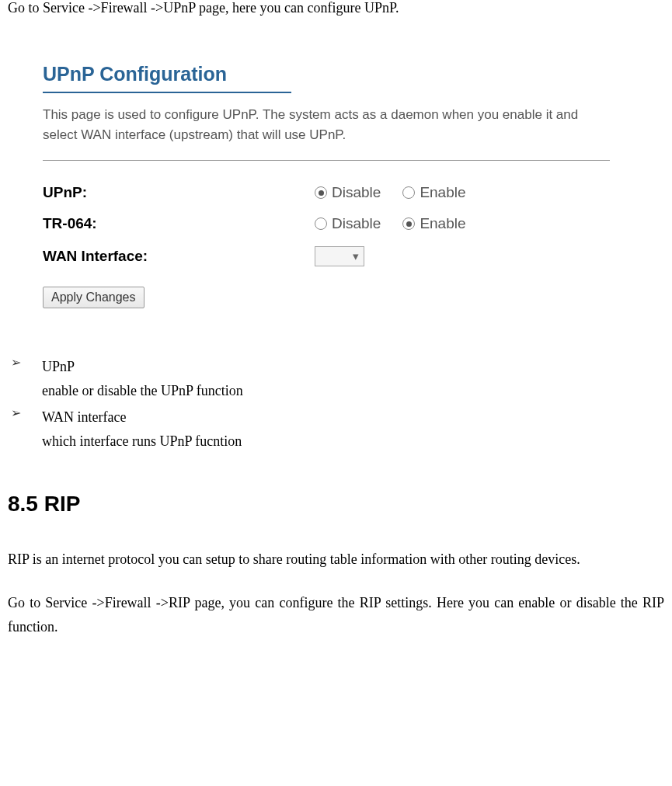 The image size is (672, 786). I want to click on tr064-label: TR-064:, so click(179, 224).